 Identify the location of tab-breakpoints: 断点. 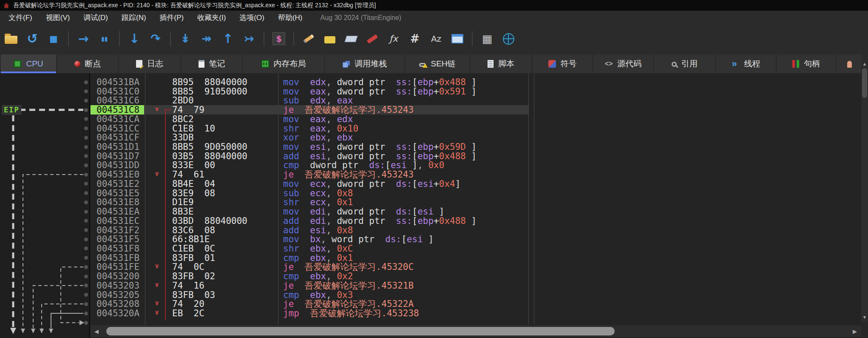
(88, 64).